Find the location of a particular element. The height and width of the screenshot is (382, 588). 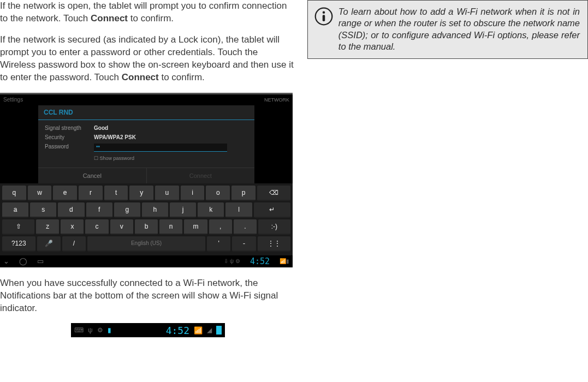

mini-dl-icon: ▮ is located at coordinates (109, 330).